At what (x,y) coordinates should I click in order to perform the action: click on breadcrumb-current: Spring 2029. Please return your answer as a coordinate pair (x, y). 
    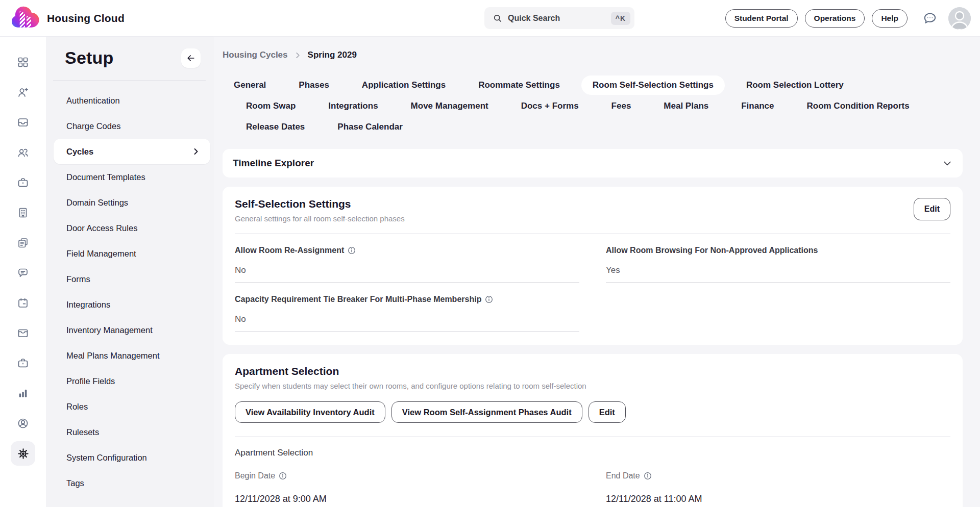
    Looking at the image, I should click on (332, 55).